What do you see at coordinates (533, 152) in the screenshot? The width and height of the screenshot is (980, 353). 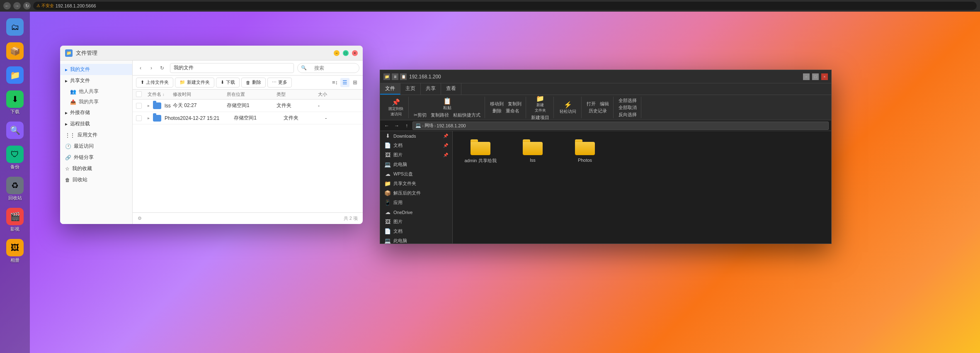 I see `we-file-lss: lss` at bounding box center [533, 152].